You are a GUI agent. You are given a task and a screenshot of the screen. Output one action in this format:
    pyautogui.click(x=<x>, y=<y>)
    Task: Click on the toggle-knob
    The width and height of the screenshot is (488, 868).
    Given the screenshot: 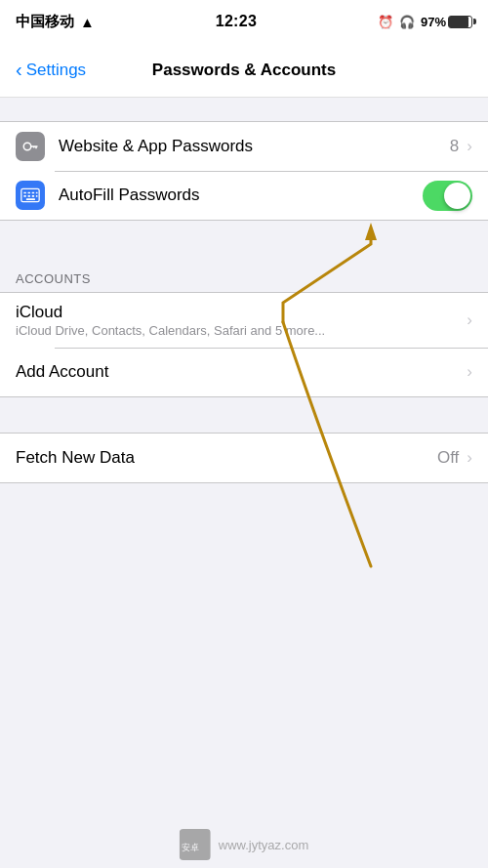 What is the action you would take?
    pyautogui.click(x=457, y=195)
    